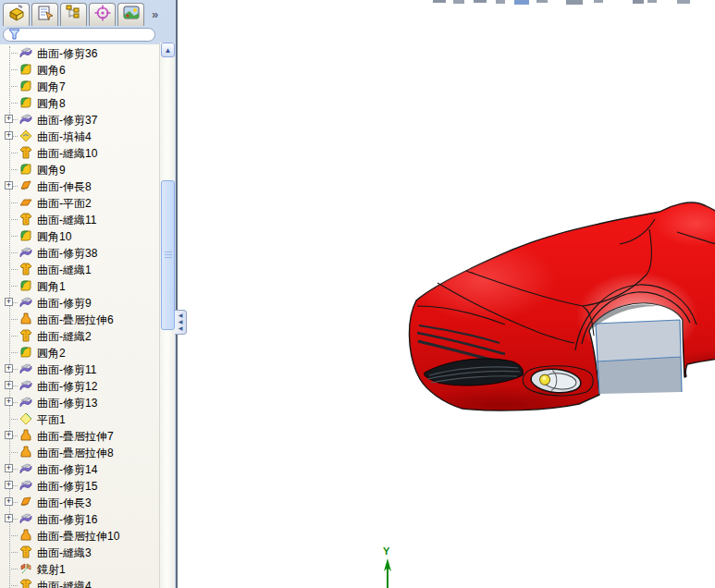  Describe the element at coordinates (80, 319) in the screenshot. I see `tree-item: 曲面-疊層拉伸6` at that location.